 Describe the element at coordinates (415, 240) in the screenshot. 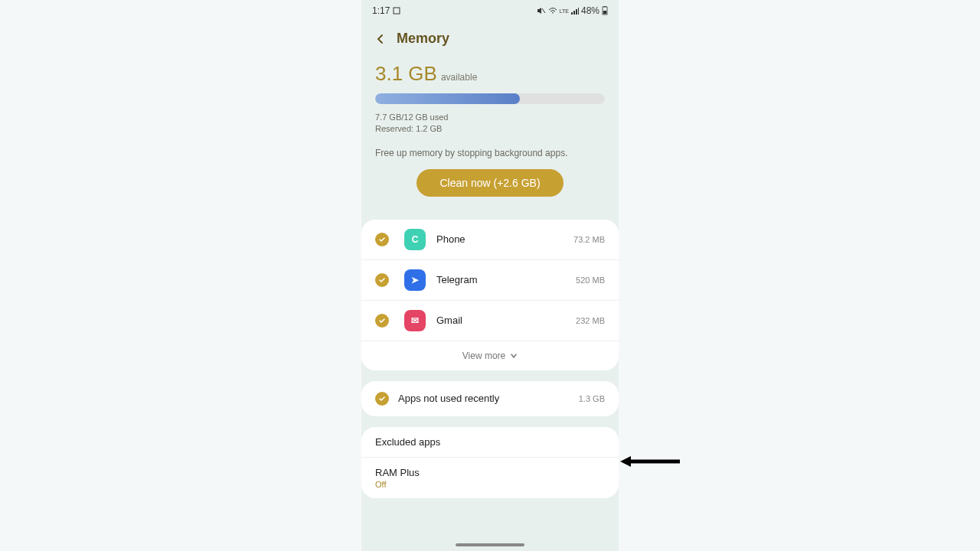

I see `app-icon: C` at that location.